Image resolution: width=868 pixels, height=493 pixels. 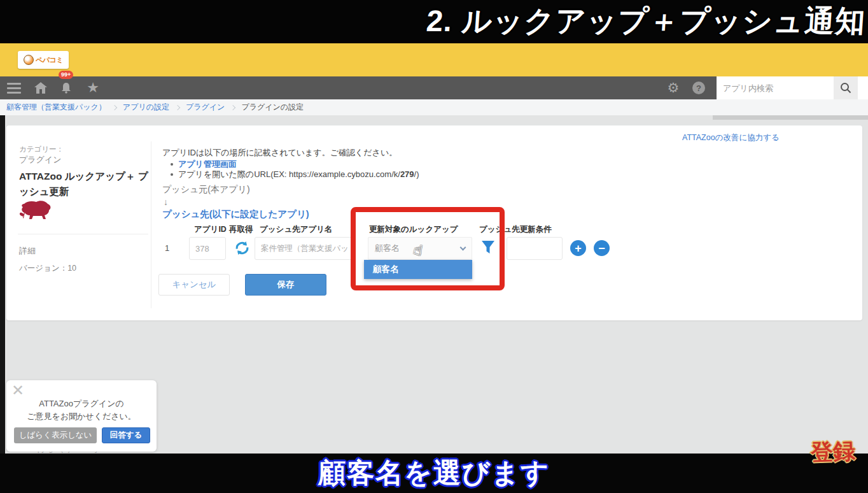 What do you see at coordinates (93, 88) in the screenshot?
I see `favorites-button: ★` at bounding box center [93, 88].